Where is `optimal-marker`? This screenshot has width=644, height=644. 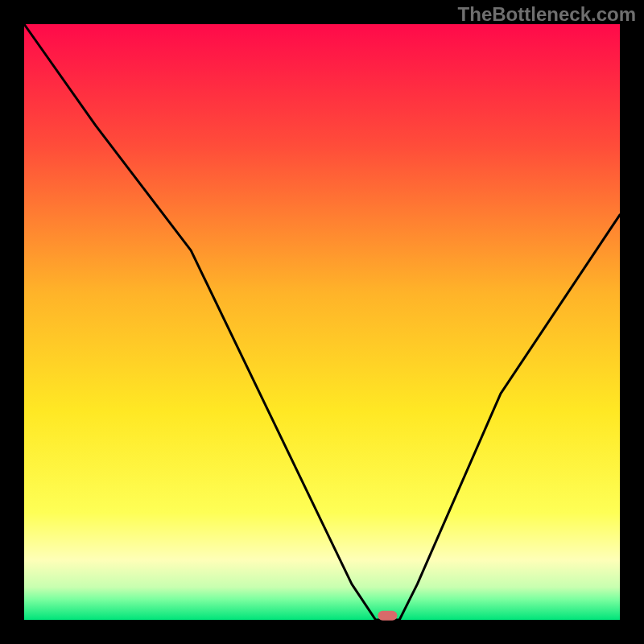
optimal-marker is located at coordinates (387, 616).